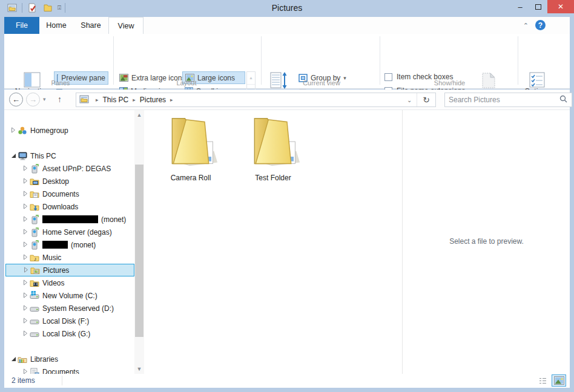  I want to click on tab-view: View, so click(126, 25).